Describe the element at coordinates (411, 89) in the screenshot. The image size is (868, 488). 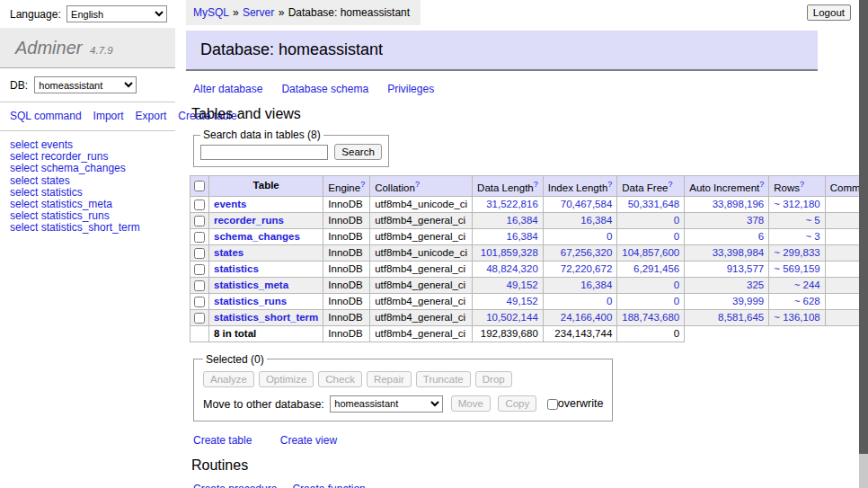
I see `privileges-link: Privileges` at that location.